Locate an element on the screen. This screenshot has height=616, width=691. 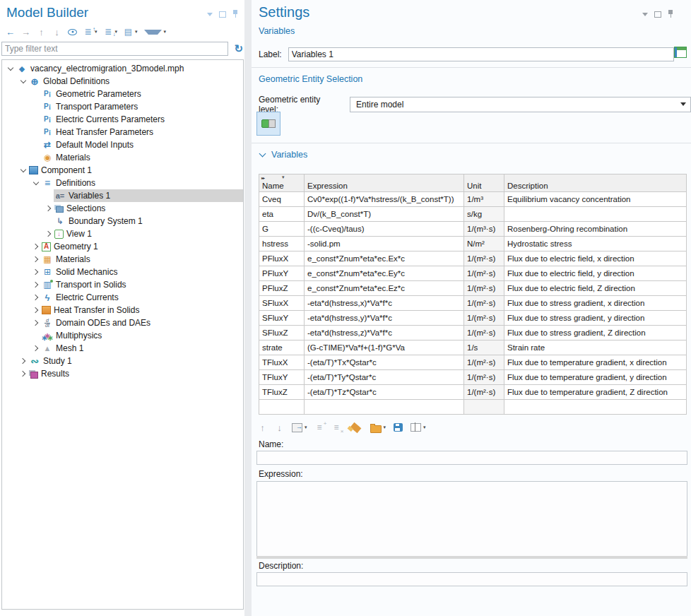
cell-name: TFluxY is located at coordinates (282, 377).